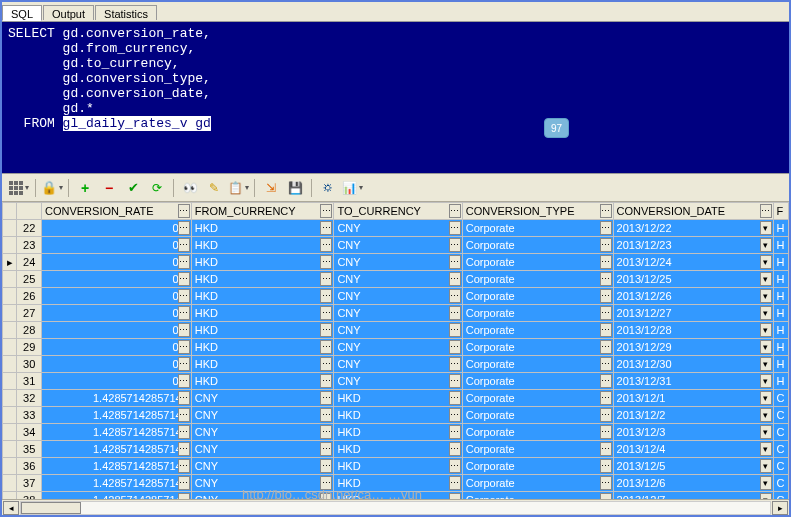 The image size is (791, 517). I want to click on filter-button: ⛭, so click(328, 188).